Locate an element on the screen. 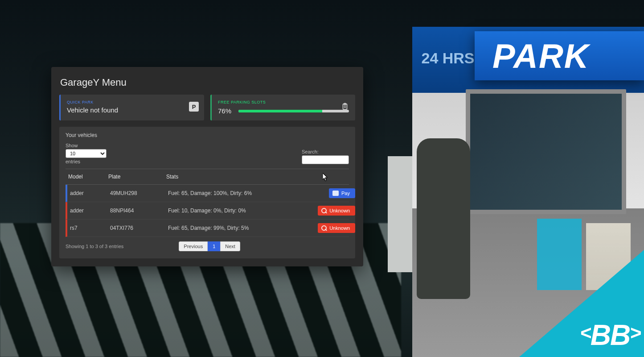 The width and height of the screenshot is (644, 357). cell-plate: 49MUH298 is located at coordinates (139, 193).